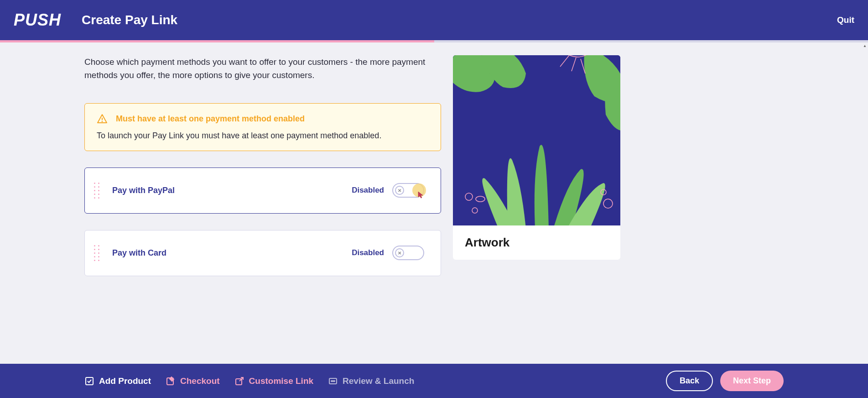 This screenshot has width=868, height=398. I want to click on cursor-icon, so click(421, 195).